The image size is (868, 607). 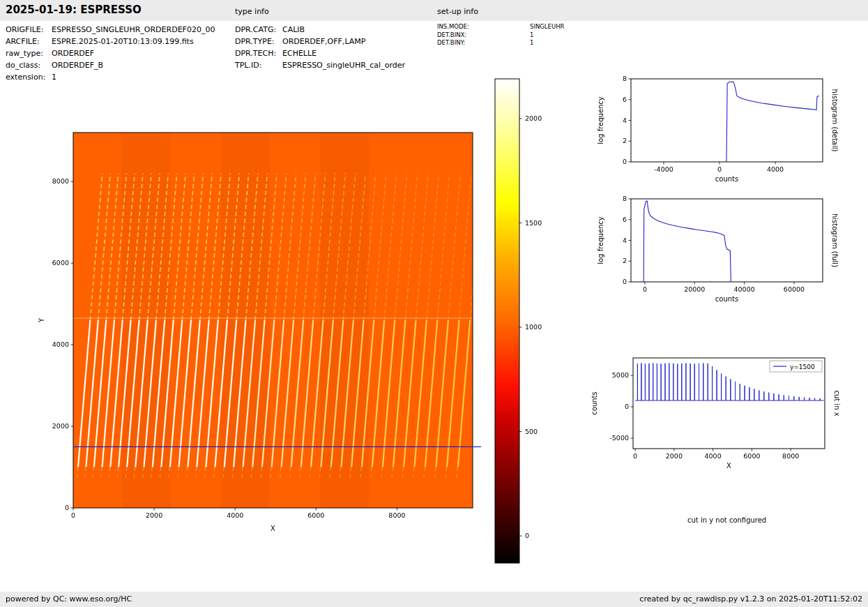 What do you see at coordinates (601, 120) in the screenshot?
I see `histogram_detail-ylabel: log frequency` at bounding box center [601, 120].